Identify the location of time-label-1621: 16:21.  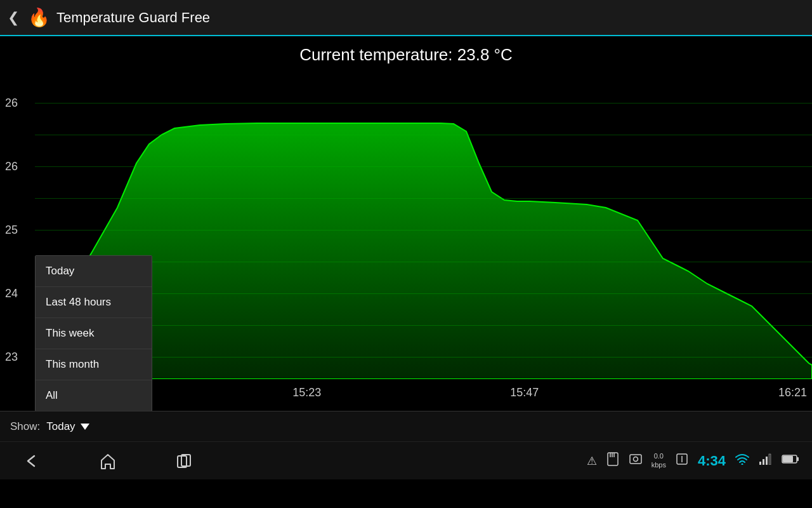
(793, 392).